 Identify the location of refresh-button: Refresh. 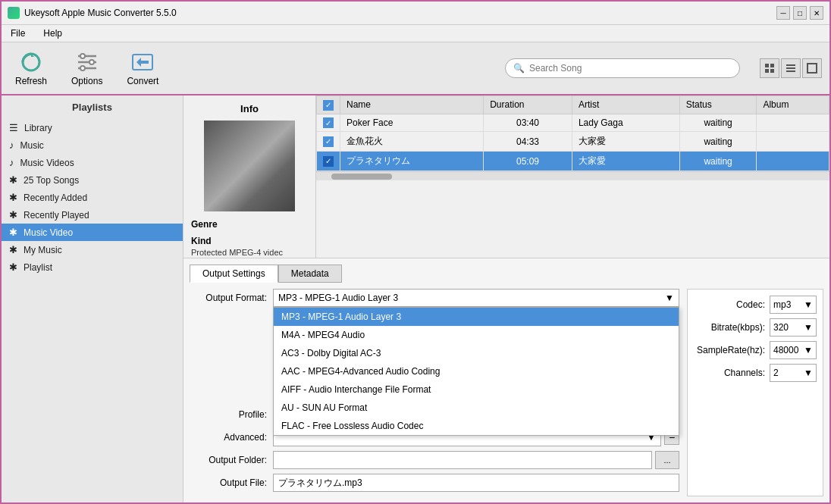
(31, 68).